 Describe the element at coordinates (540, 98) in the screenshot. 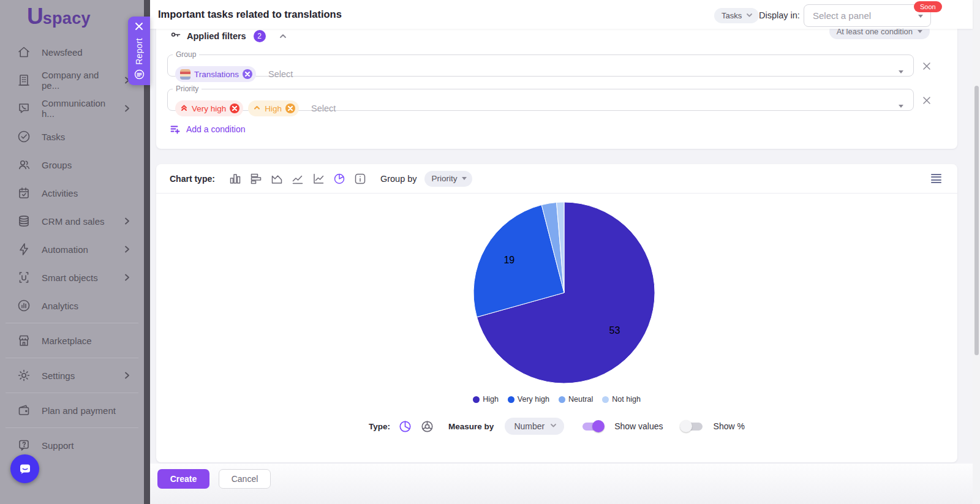

I see `priority-filter-field: Priority Very high` at that location.